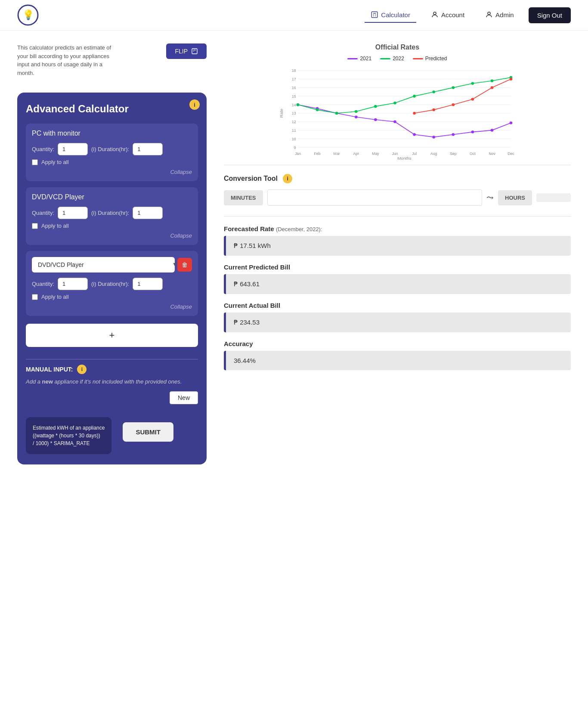 The image size is (588, 715). I want to click on accuracy-value: 36.44%, so click(244, 361).